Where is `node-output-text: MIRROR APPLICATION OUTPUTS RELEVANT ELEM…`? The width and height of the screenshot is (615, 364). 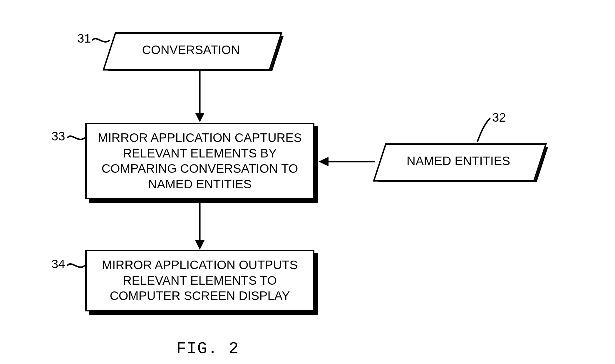
node-output-text: MIRROR APPLICATION OUTPUTS RELEVANT ELEM… is located at coordinates (200, 281).